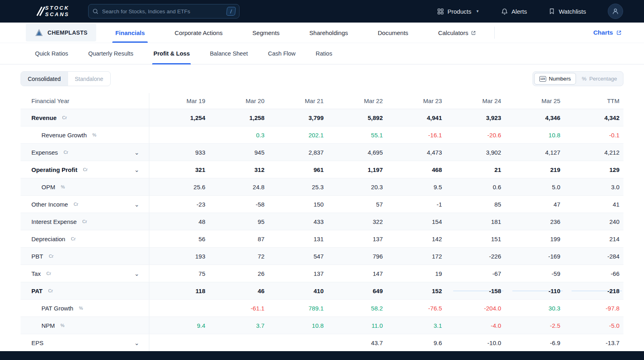 The width and height of the screenshot is (644, 360). Describe the element at coordinates (593, 291) in the screenshot. I see `cell-pat-ttm: -218` at that location.